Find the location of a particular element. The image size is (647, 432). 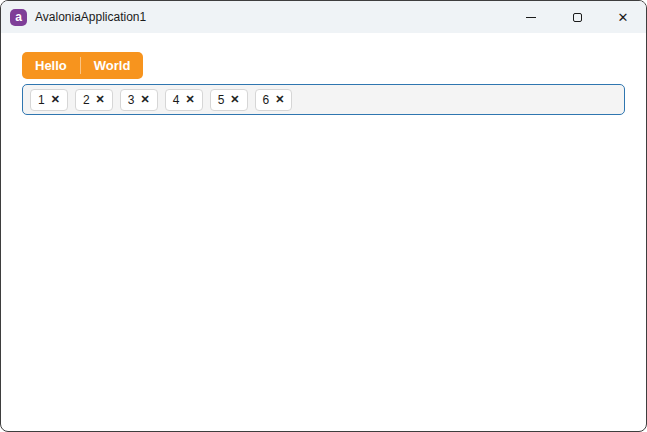

window-controls: ✕ is located at coordinates (577, 17).